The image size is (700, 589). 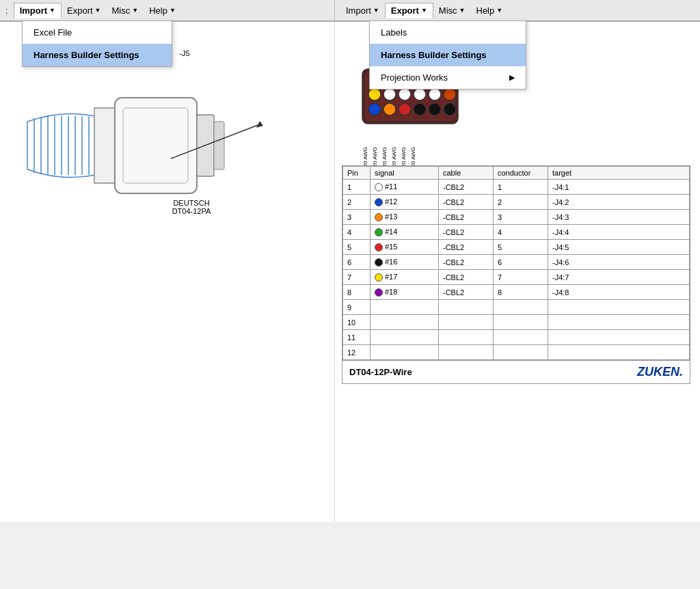 I want to click on right-export-menu: Export ▼, so click(x=409, y=11).